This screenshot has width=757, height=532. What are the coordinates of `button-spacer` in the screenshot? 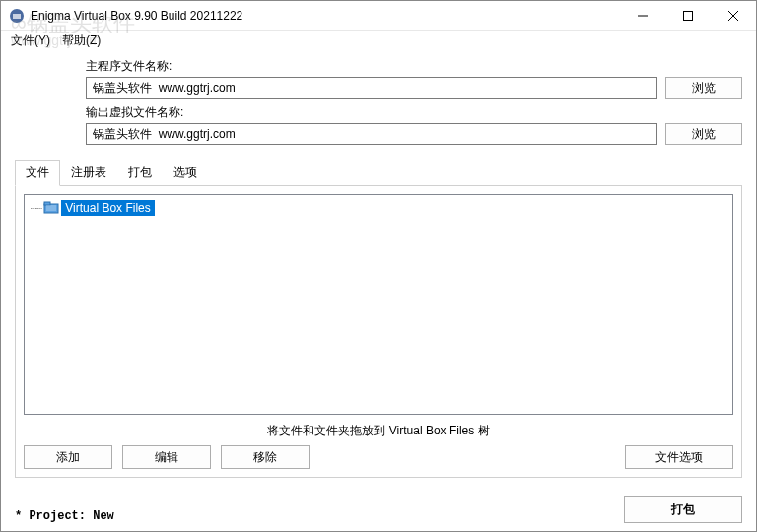 It's located at (467, 457).